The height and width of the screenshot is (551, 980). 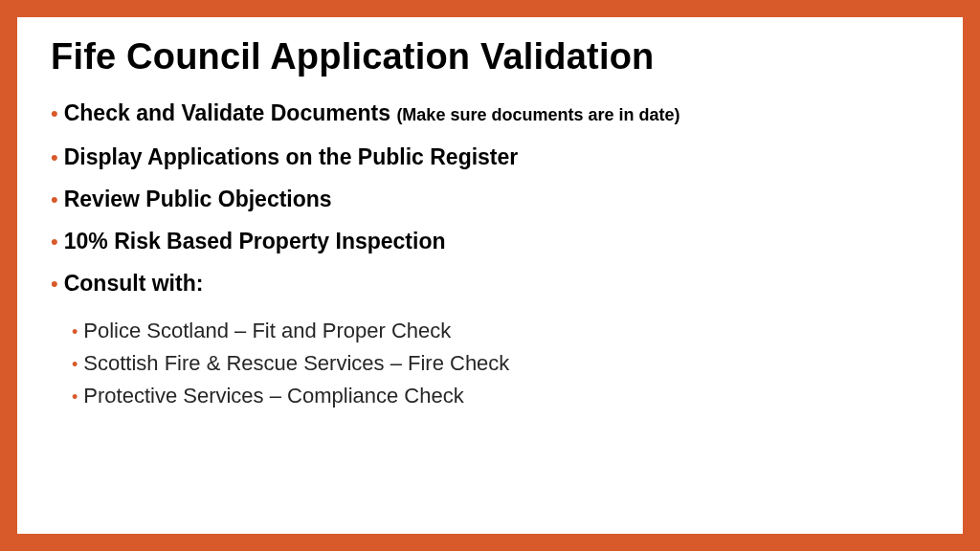 What do you see at coordinates (490, 199) in the screenshot?
I see `list-item: • Review Public Objections` at bounding box center [490, 199].